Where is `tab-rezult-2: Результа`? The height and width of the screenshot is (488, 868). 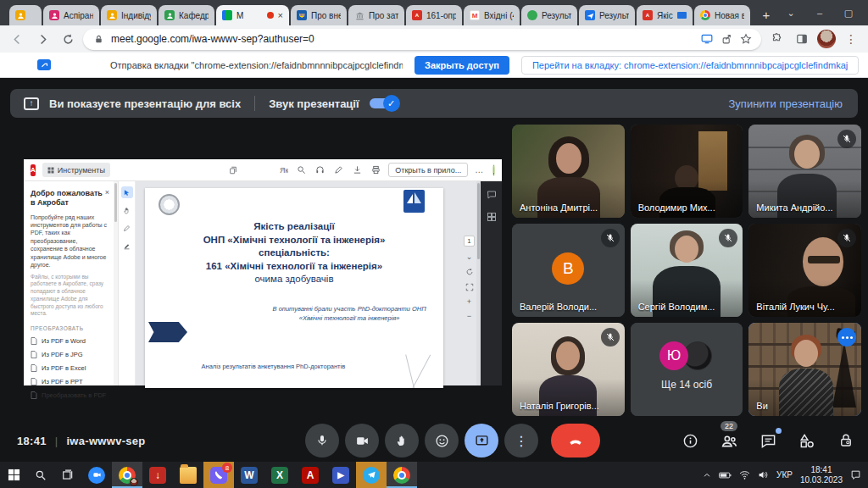
tab-rezult-2: Результа is located at coordinates (607, 15).